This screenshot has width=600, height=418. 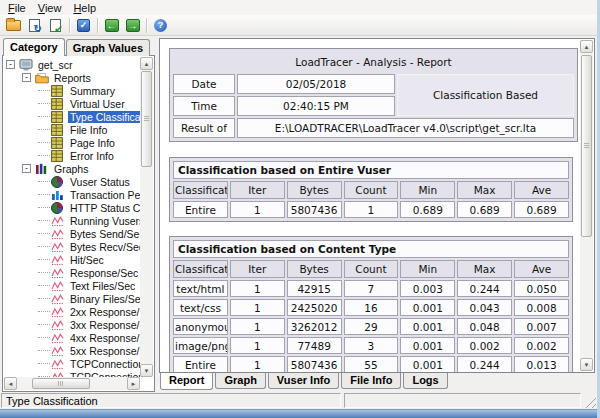 I want to click on tree-item-binary-files-sec: Binary Files/Sec, so click(x=72, y=298).